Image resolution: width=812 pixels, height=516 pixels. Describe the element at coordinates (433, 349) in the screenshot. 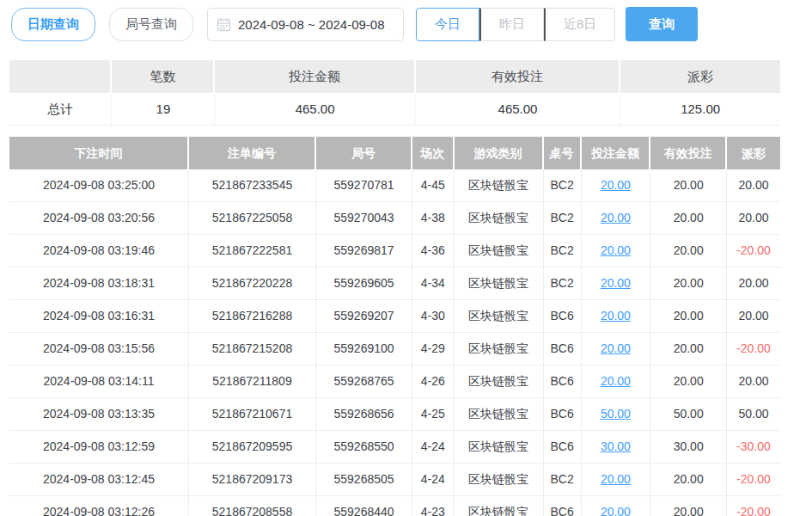

I see `cell-session: 4-29` at that location.